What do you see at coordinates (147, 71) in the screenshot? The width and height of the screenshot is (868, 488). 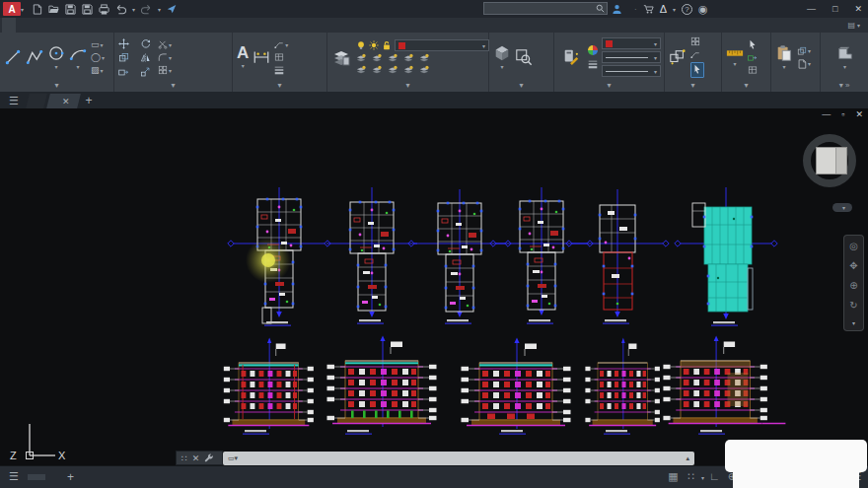 I see `scale-tool` at bounding box center [147, 71].